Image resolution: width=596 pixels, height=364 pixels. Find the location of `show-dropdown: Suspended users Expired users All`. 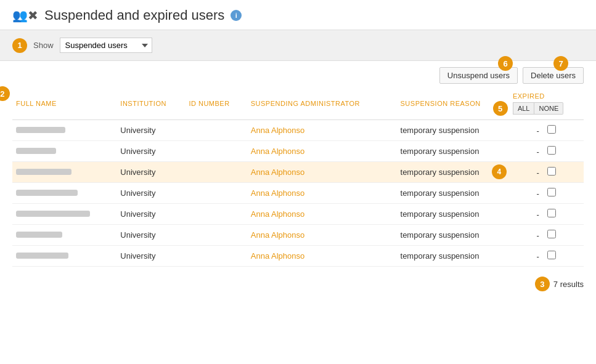

show-dropdown: Suspended users Expired users All is located at coordinates (106, 46).